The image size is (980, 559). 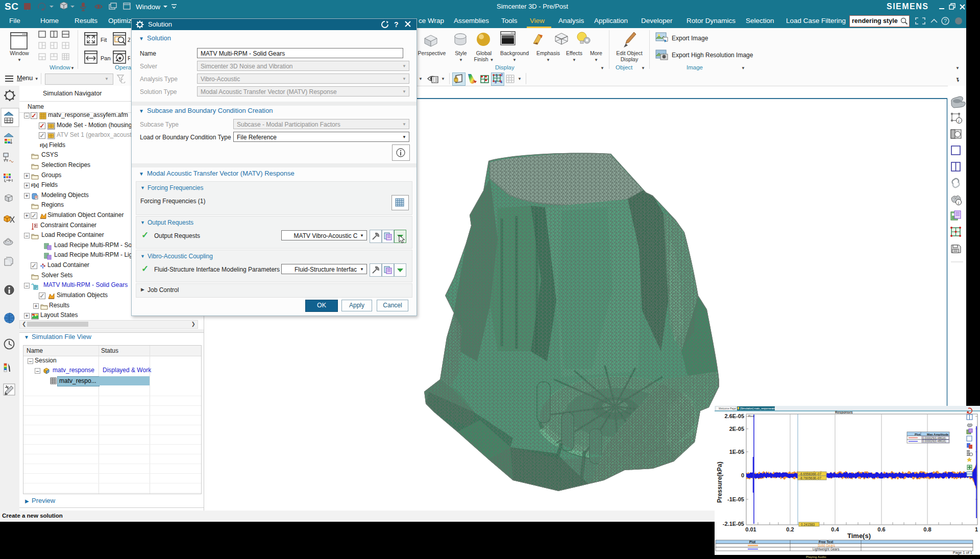 What do you see at coordinates (496, 82) in the screenshot?
I see `svg-text: 3` at bounding box center [496, 82].